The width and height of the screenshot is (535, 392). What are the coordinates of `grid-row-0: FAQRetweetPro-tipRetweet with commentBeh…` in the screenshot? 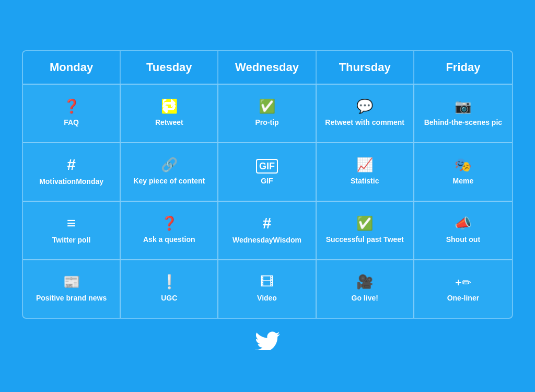 It's located at (268, 113).